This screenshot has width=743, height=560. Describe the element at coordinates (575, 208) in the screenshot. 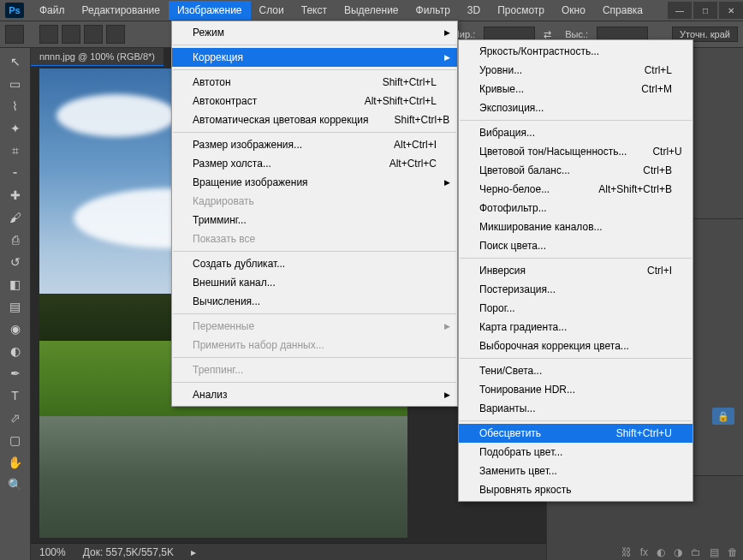

I see `adjust-menu-item: Фотофильтр...` at that location.